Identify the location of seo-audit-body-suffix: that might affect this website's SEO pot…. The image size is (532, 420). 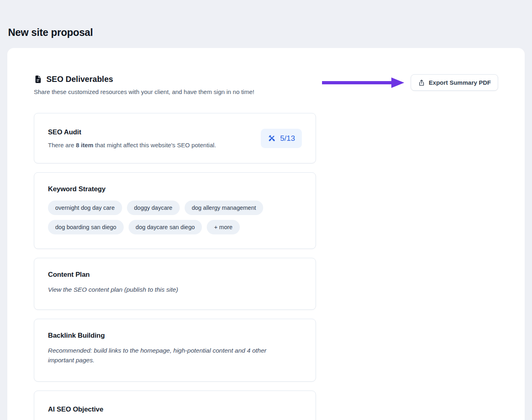
(155, 145).